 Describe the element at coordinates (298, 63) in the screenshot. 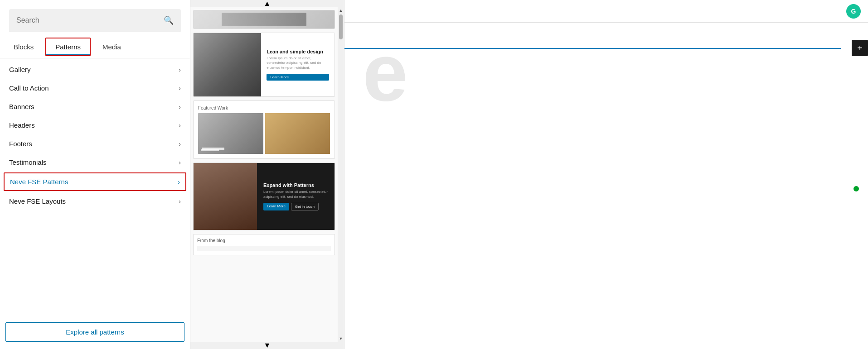

I see `lean-design-body: Lorem ipsum dolor sit amet, consectetur …` at that location.